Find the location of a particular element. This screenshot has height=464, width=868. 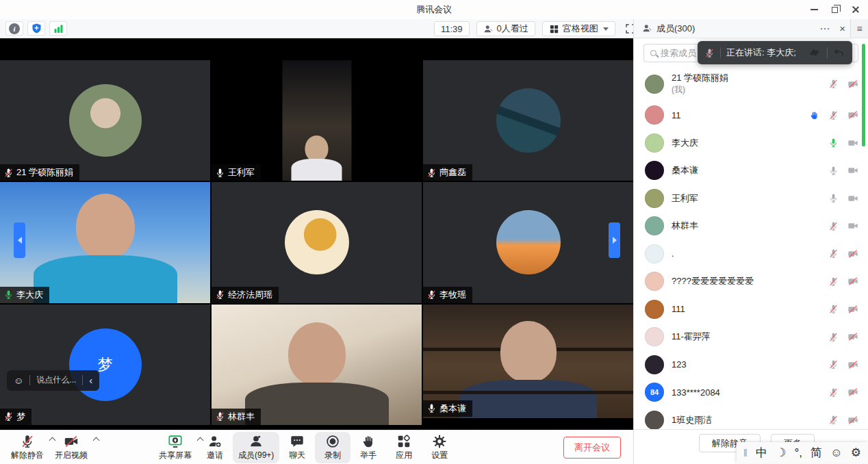

ime-simplified-mode: 简 is located at coordinates (816, 453).